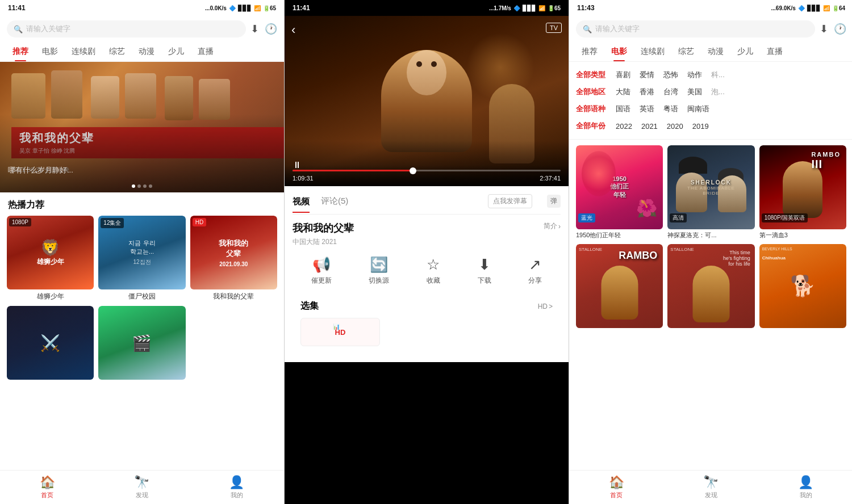 The image size is (852, 504). I want to click on movie-card-father: 我和我的 父辈 2021.09.30 HD 我和我的父辈, so click(234, 259).